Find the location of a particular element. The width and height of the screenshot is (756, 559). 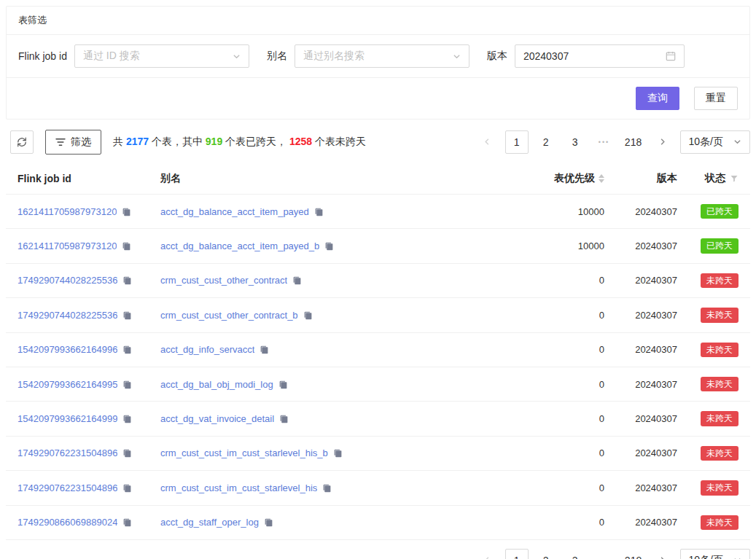

reset-button: 重置 is located at coordinates (716, 98).